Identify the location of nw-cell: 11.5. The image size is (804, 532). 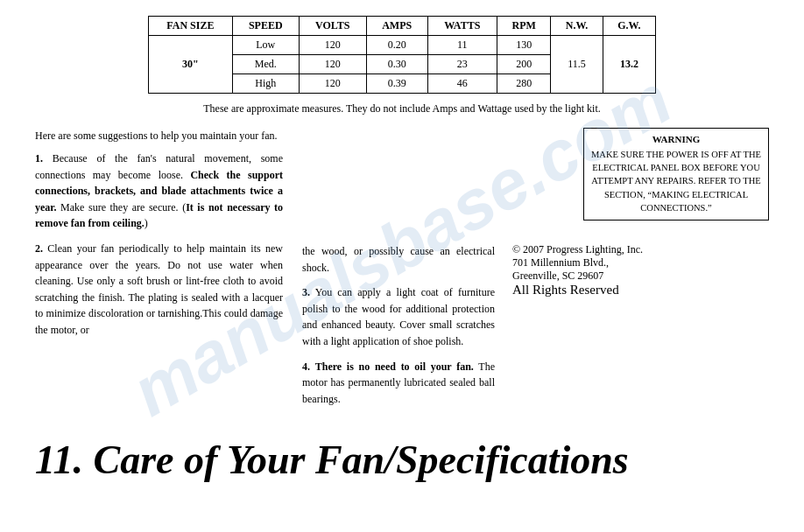
(576, 65).